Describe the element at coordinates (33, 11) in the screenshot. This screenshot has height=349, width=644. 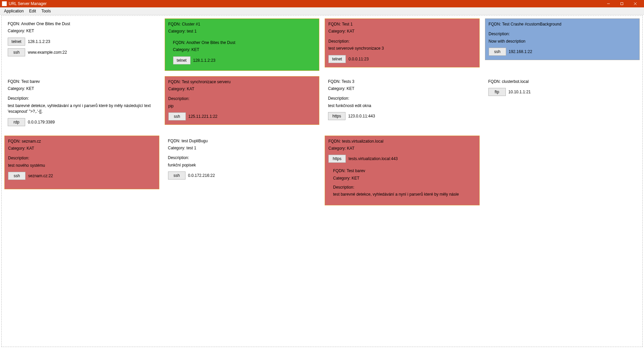
I see `menu-edit: Edit` at that location.